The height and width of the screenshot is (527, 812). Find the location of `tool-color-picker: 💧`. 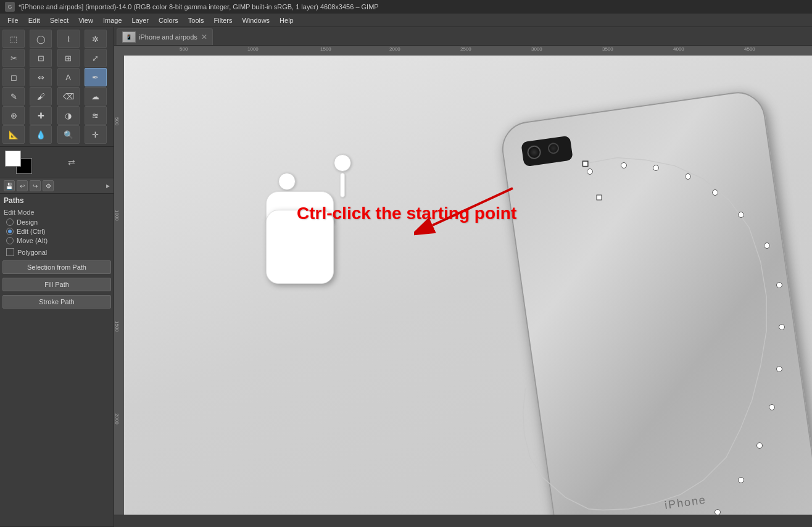

tool-color-picker: 💧 is located at coordinates (41, 135).